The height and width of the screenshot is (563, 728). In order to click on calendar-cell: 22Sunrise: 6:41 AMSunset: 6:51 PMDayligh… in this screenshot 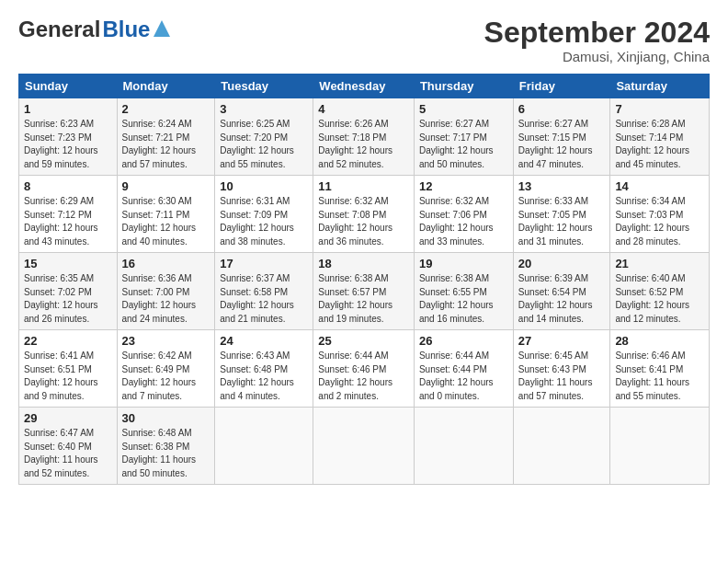, I will do `click(68, 369)`.